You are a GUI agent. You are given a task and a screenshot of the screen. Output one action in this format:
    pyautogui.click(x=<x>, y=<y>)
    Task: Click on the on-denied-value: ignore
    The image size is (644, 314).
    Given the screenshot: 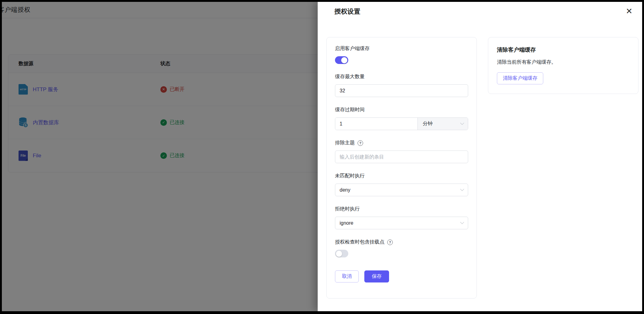 What is the action you would take?
    pyautogui.click(x=346, y=223)
    